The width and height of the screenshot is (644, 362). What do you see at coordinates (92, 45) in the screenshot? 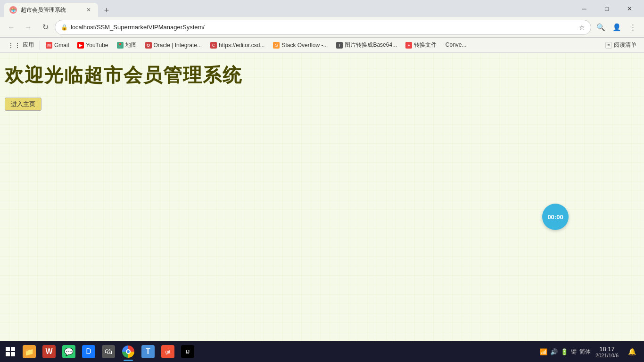
I see `bookmark-youtube: ▶ YouTube` at bounding box center [92, 45].